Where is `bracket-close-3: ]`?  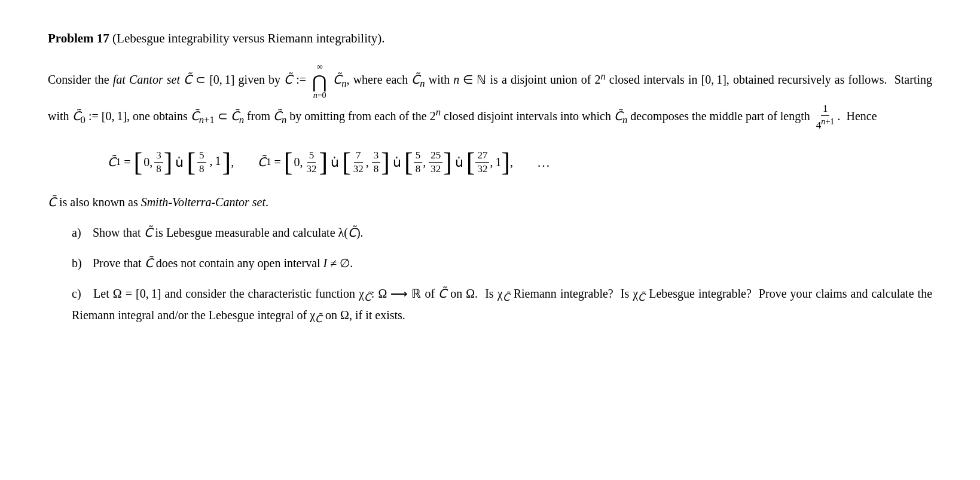 bracket-close-3: ] is located at coordinates (324, 163).